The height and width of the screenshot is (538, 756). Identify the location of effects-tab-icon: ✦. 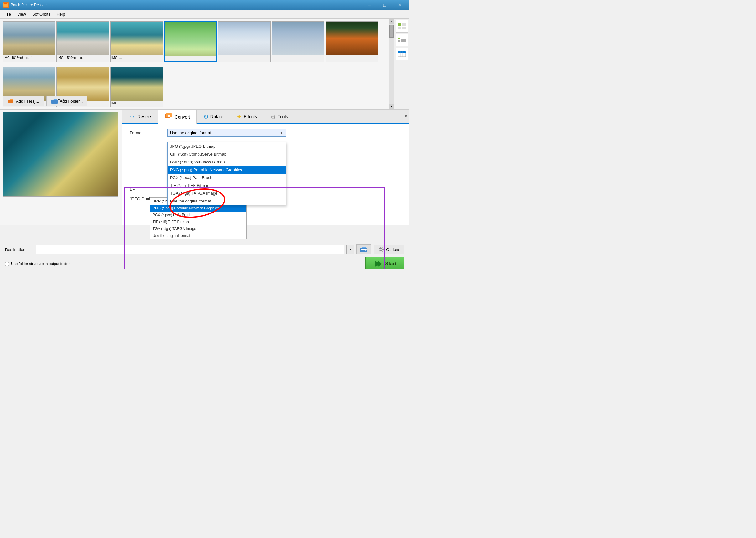
(239, 117).